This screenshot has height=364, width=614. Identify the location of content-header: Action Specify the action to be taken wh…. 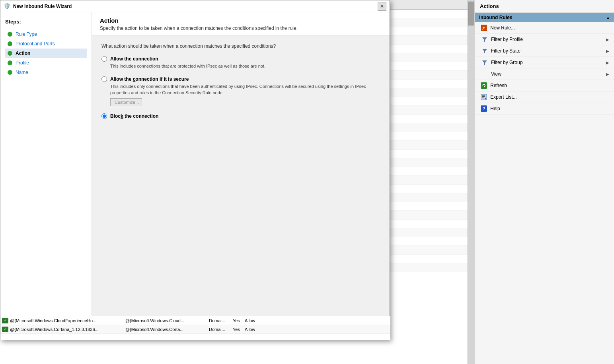
(241, 24).